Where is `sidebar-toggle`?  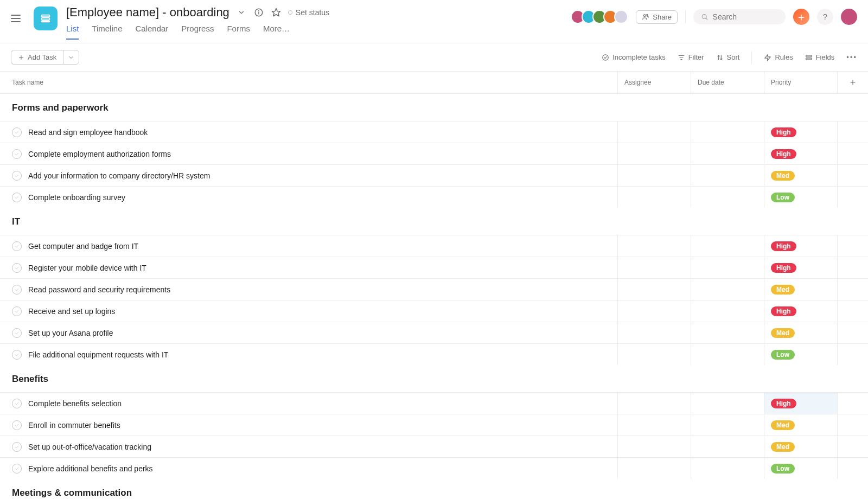 sidebar-toggle is located at coordinates (17, 18).